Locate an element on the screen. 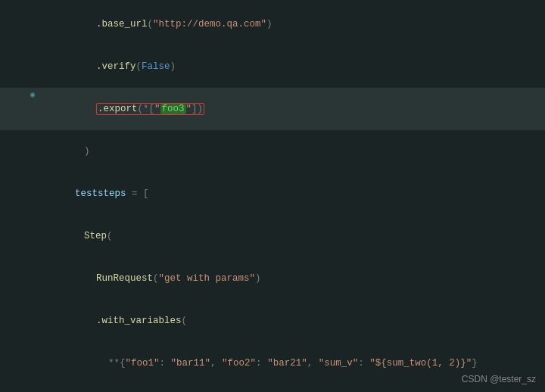 The image size is (545, 392). export-highlight-box: .export(*["foo3"]) is located at coordinates (150, 109).